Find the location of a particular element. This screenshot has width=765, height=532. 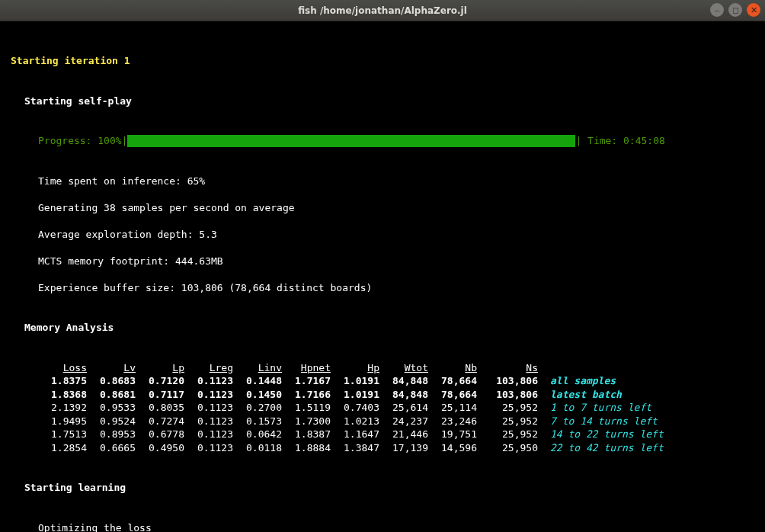

table-cell: 0.2700 is located at coordinates (258, 408).